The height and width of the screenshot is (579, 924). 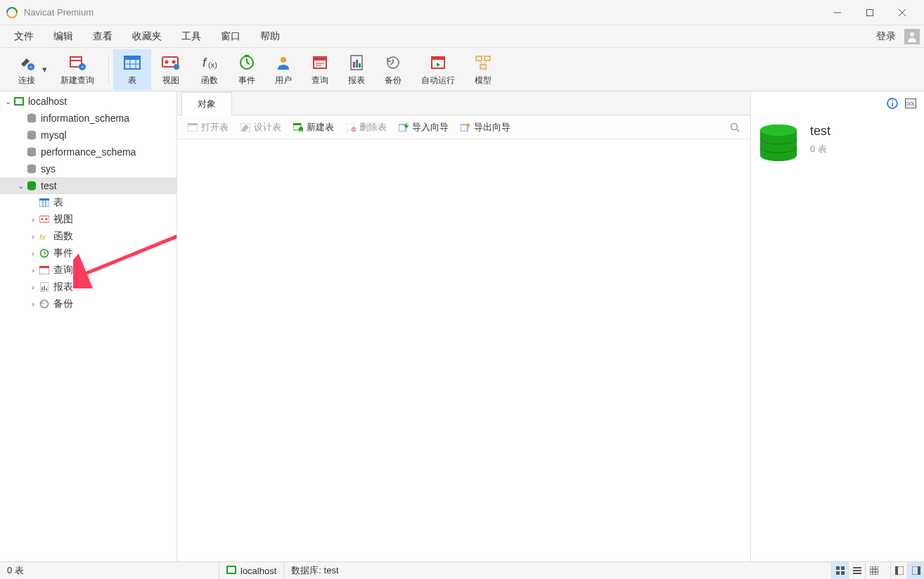 What do you see at coordinates (423, 127) in the screenshot?
I see `import-wizard-button: 导入向导` at bounding box center [423, 127].